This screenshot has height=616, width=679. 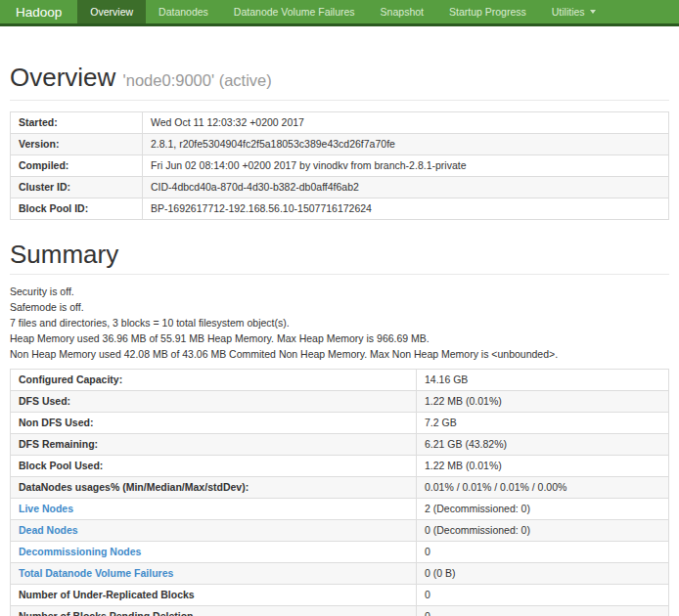 I want to click on row-value: 6.21 GB (43.82%), so click(x=543, y=445).